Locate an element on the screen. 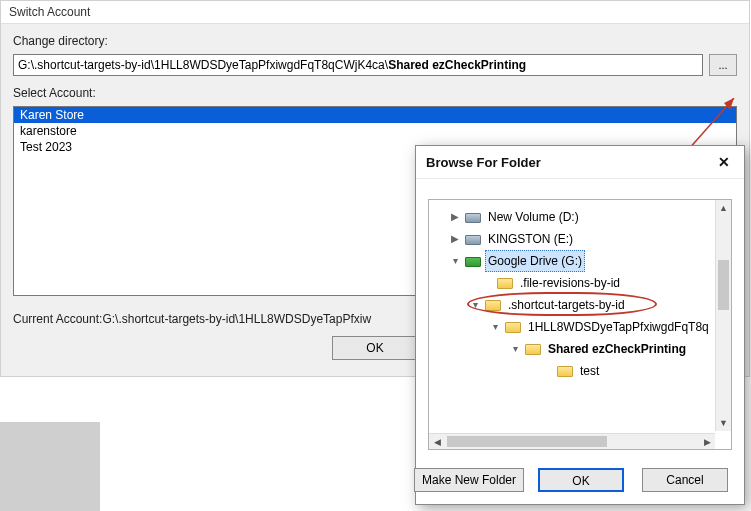 This screenshot has height=511, width=751. window-title: Switch Account is located at coordinates (375, 12).